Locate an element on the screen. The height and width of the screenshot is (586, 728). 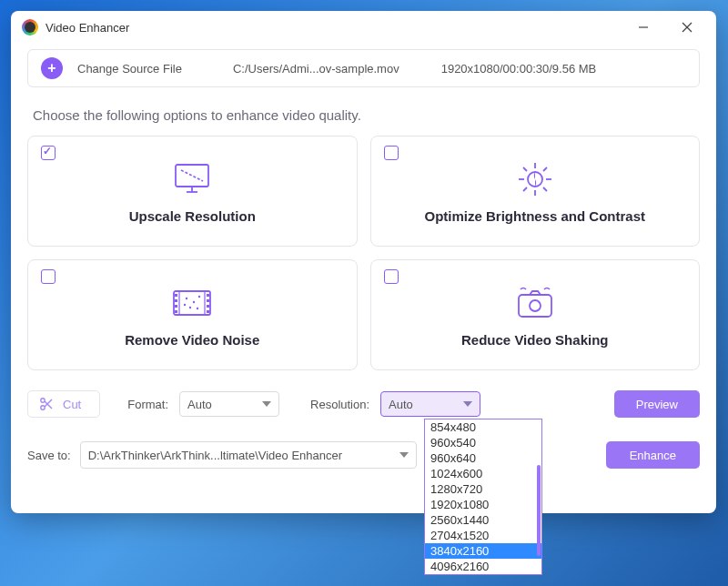
source-meta: 1920x1080/00:00:30/9.56 MB is located at coordinates (519, 69).